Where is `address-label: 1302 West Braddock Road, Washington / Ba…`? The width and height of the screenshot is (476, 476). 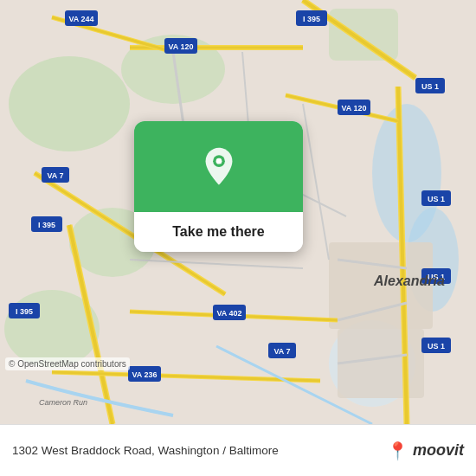 address-label: 1302 West Braddock Road, Washington / Ba… is located at coordinates (145, 450).